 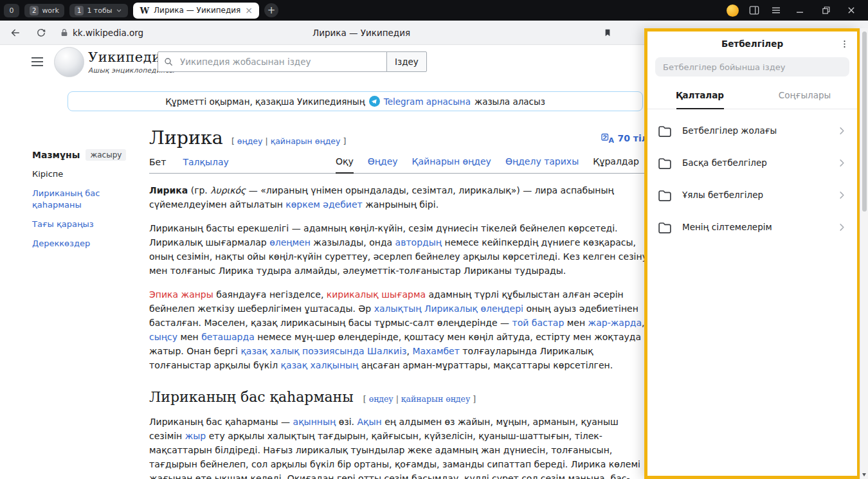 I want to click on chevron-down-icon, so click(x=119, y=10).